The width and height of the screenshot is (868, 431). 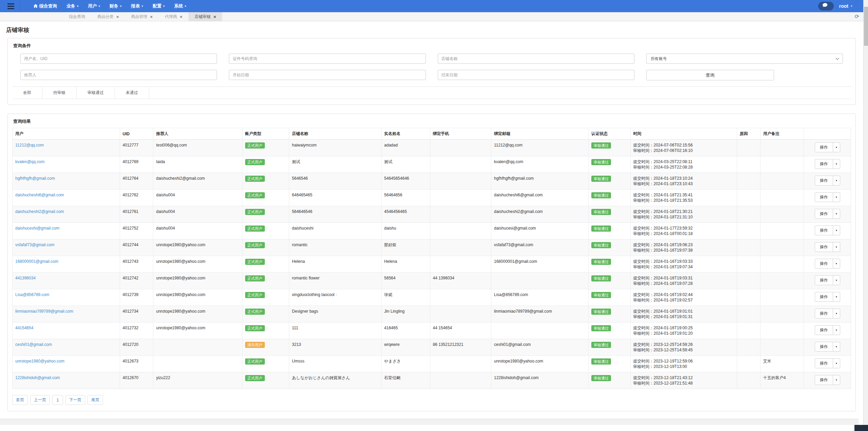 What do you see at coordinates (40, 361) in the screenshot?
I see `user-link: unrotope1980@yahoo.com` at bounding box center [40, 361].